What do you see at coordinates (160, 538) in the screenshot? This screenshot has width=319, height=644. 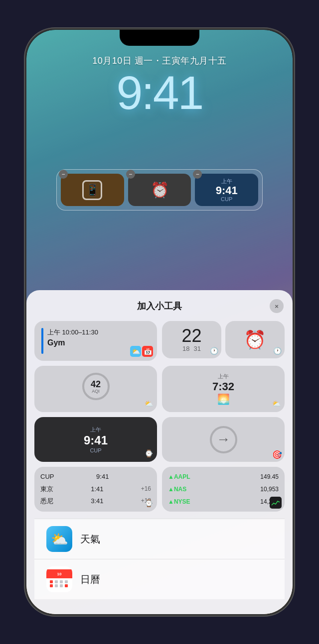 I see `weather-app-item: ⛅ 天氣` at bounding box center [160, 538].